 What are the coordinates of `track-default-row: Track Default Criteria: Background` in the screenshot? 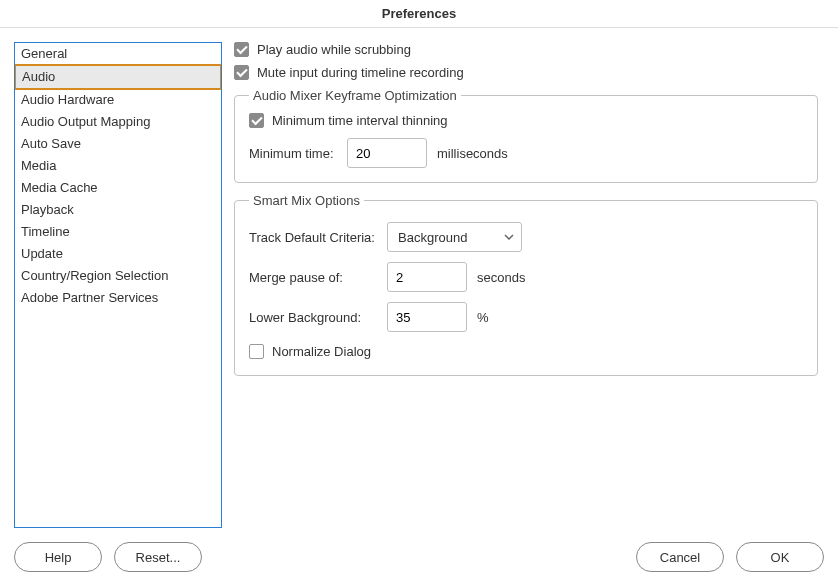 It's located at (526, 237).